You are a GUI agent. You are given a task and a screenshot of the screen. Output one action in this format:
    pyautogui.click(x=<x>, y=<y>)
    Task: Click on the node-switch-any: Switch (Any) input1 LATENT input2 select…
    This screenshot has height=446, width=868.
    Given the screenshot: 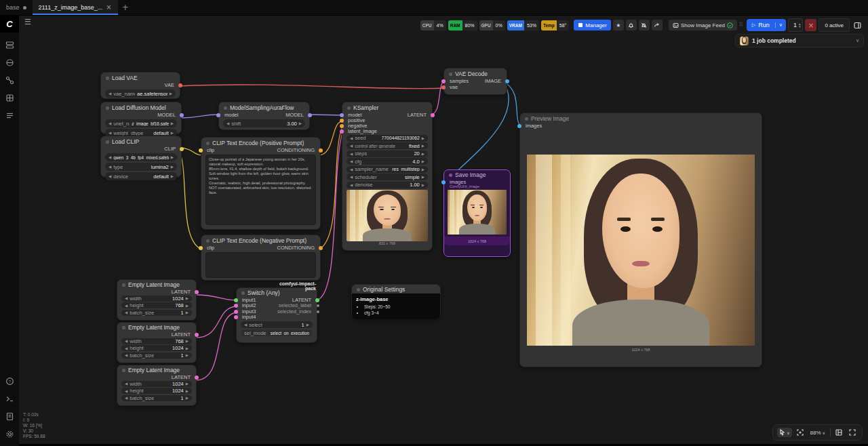 What is the action you would take?
    pyautogui.click(x=277, y=315)
    